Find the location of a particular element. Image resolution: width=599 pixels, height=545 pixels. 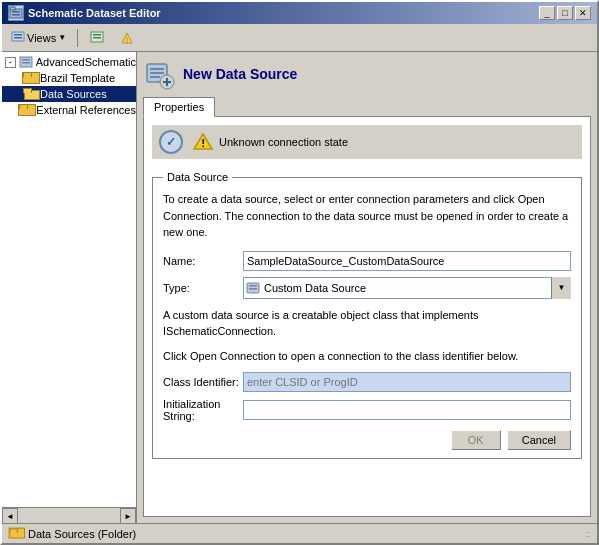

status-bar-resize: :: is located at coordinates (588, 534).